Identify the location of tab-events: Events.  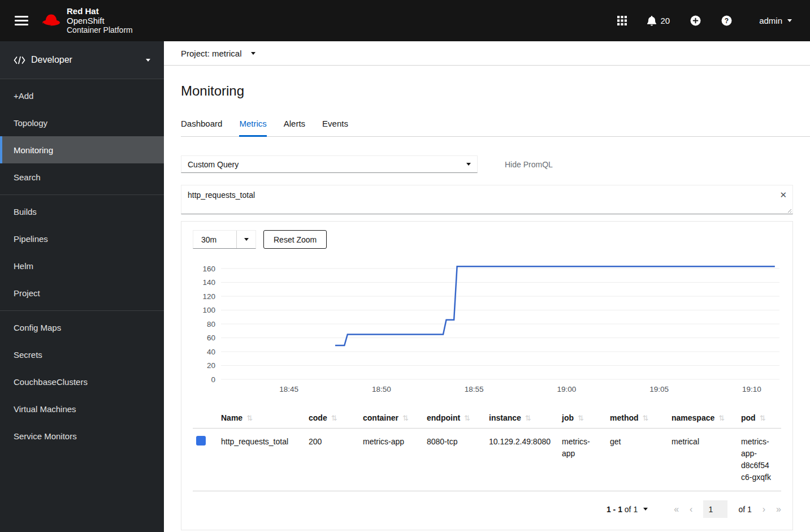
(335, 128).